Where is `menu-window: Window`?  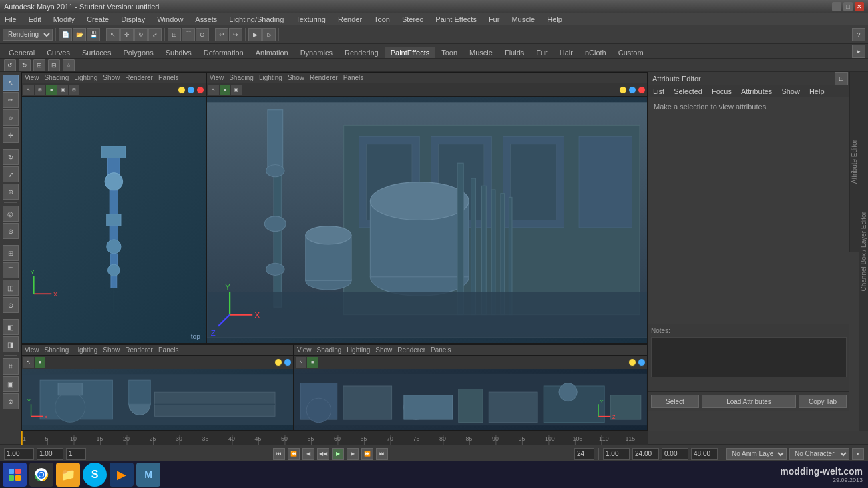 menu-window: Window is located at coordinates (170, 19).